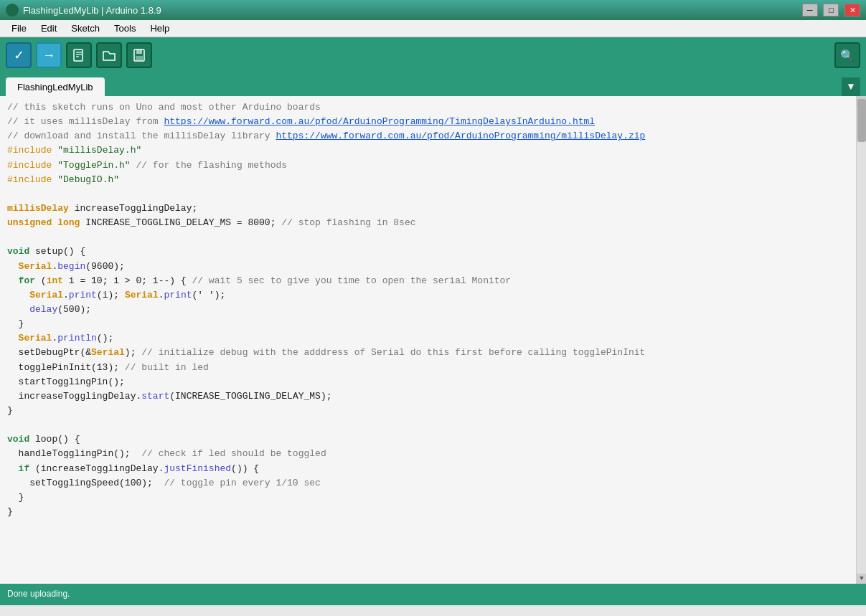 The width and height of the screenshot is (866, 616). Describe the element at coordinates (852, 10) in the screenshot. I see `close-button: ✕` at that location.